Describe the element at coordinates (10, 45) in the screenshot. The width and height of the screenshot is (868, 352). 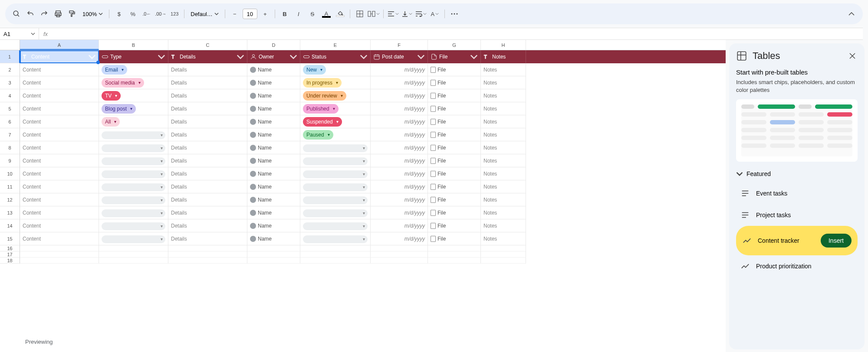
I see `select-all-corner` at that location.